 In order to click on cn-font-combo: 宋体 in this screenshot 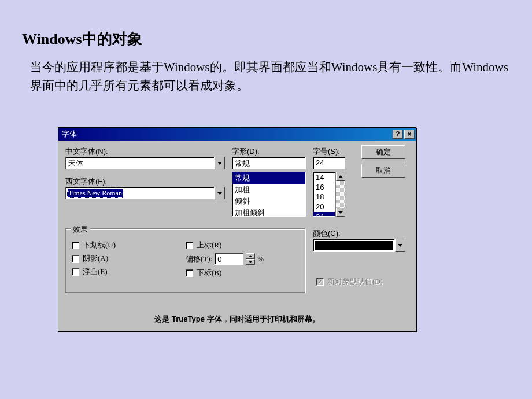, I will do `click(145, 163)`.